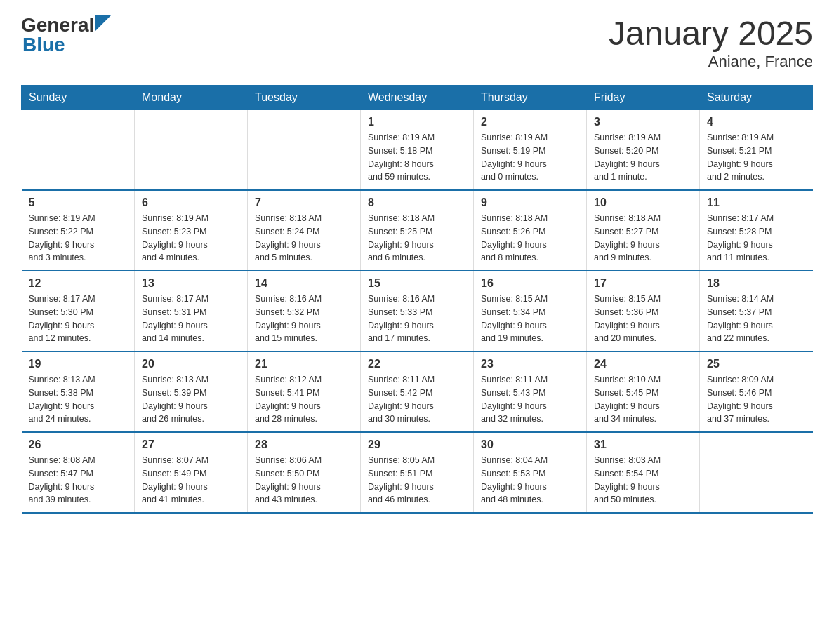  I want to click on day-number: 20, so click(191, 364).